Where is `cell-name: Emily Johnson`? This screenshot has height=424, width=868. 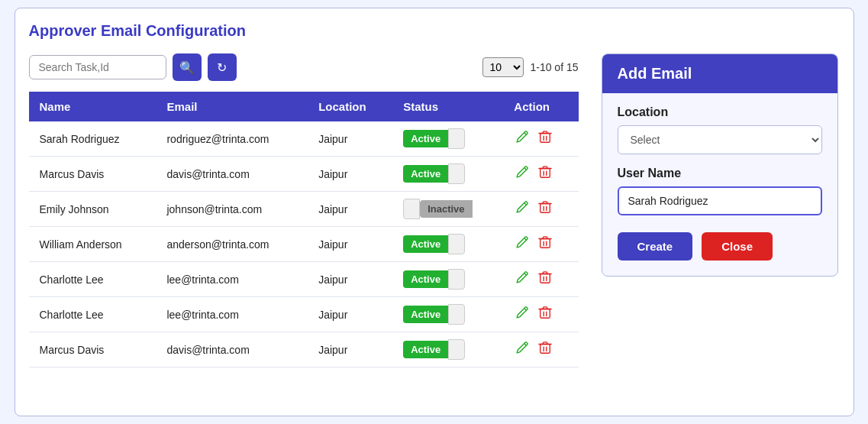
cell-name: Emily Johnson is located at coordinates (93, 209).